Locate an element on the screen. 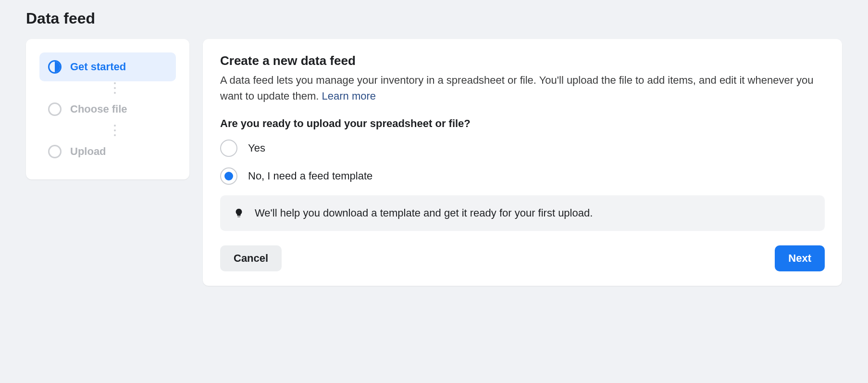 The image size is (868, 383). half-circle-icon is located at coordinates (55, 67).